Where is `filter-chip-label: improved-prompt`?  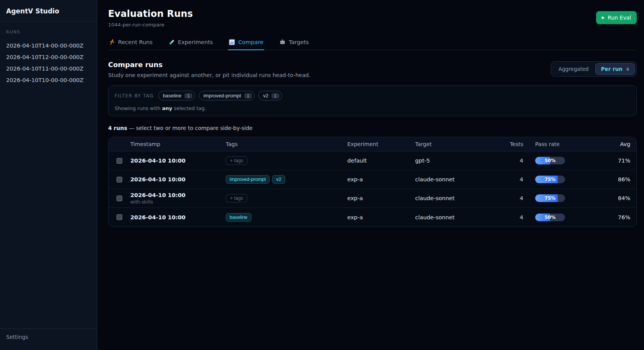
filter-chip-label: improved-prompt is located at coordinates (222, 96).